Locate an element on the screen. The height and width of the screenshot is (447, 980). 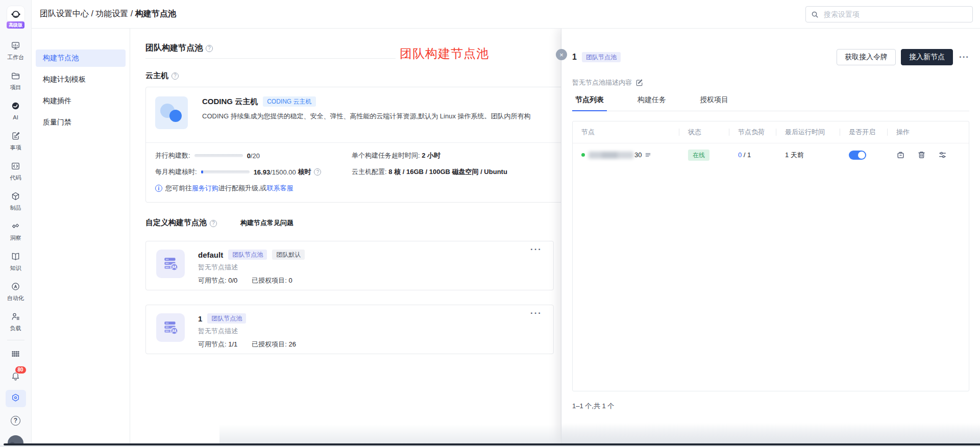
sidebar-item-workbench: 工作台 is located at coordinates (16, 51).